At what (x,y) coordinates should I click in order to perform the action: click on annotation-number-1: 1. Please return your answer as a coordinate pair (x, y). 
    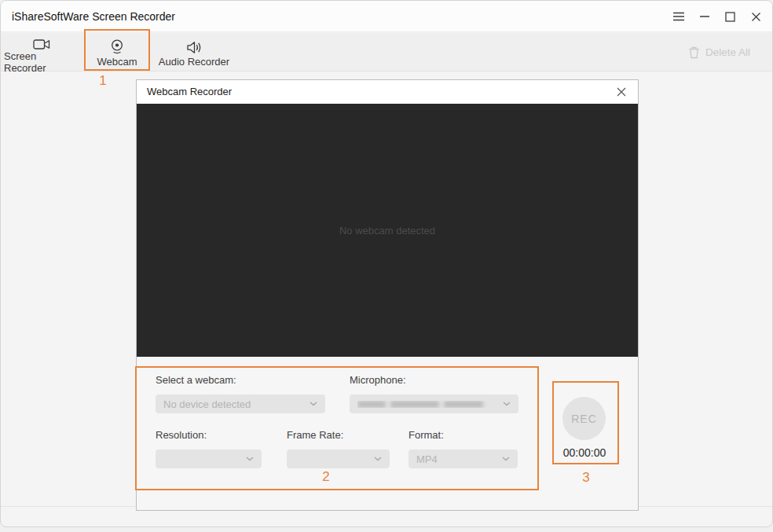
    Looking at the image, I should click on (103, 81).